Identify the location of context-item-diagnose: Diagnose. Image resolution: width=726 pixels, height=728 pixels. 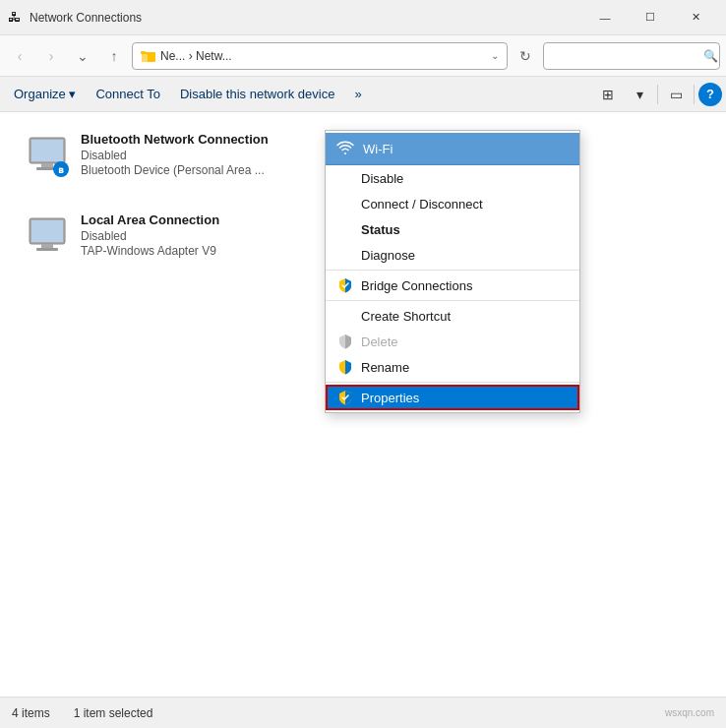
(453, 255).